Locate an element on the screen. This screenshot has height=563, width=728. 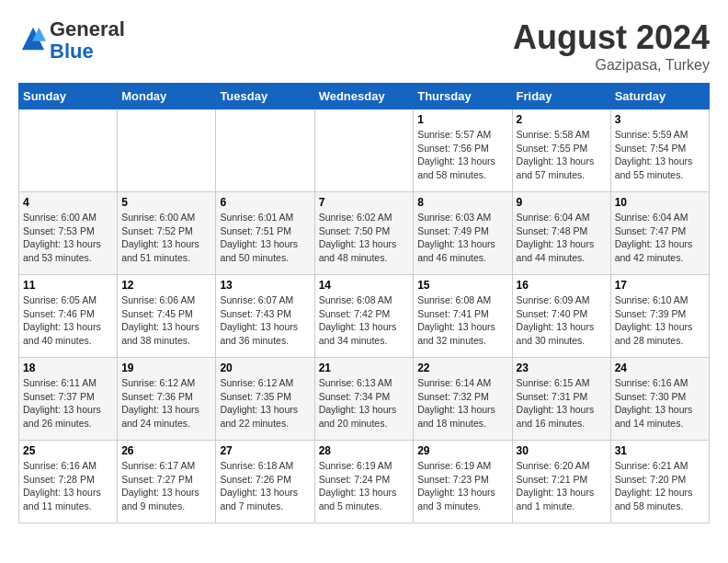
logo: General Blue is located at coordinates (72, 40).